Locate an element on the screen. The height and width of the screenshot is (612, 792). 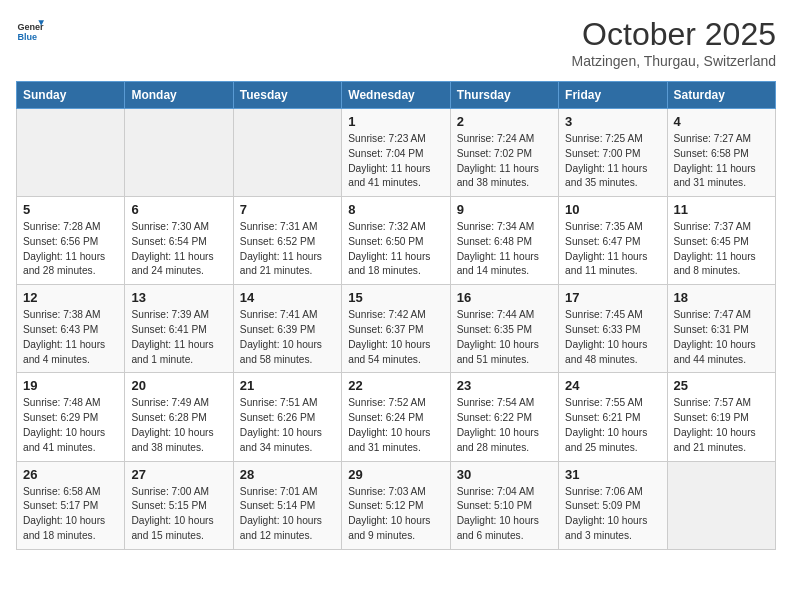
week-row-5: 26Sunrise: 6:58 AMSunset: 5:17 PMDayligh… is located at coordinates (396, 505).